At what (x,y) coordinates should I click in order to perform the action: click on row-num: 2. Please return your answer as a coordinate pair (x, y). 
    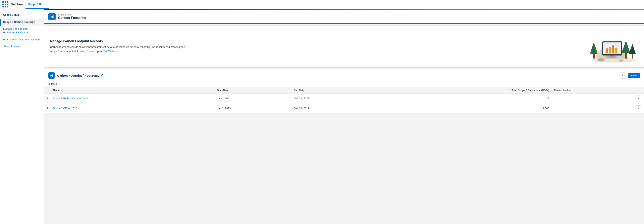
    Looking at the image, I should click on (48, 108).